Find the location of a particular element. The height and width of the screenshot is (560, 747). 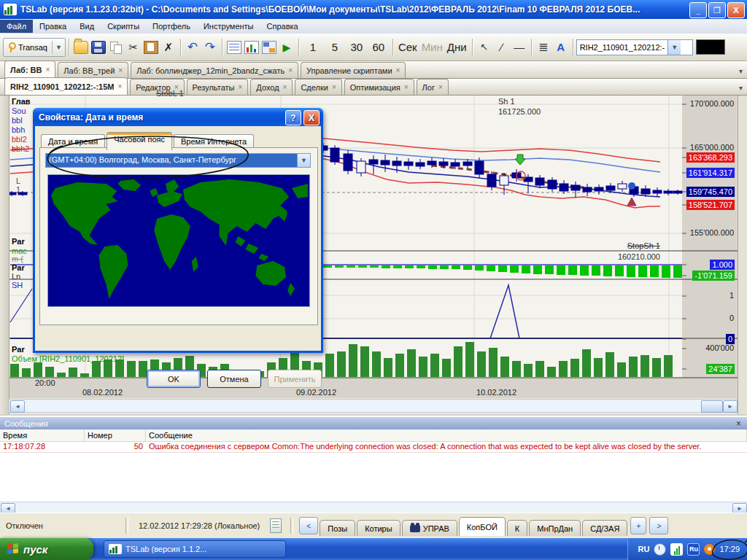

cancel-button: Отмена is located at coordinates (234, 379).